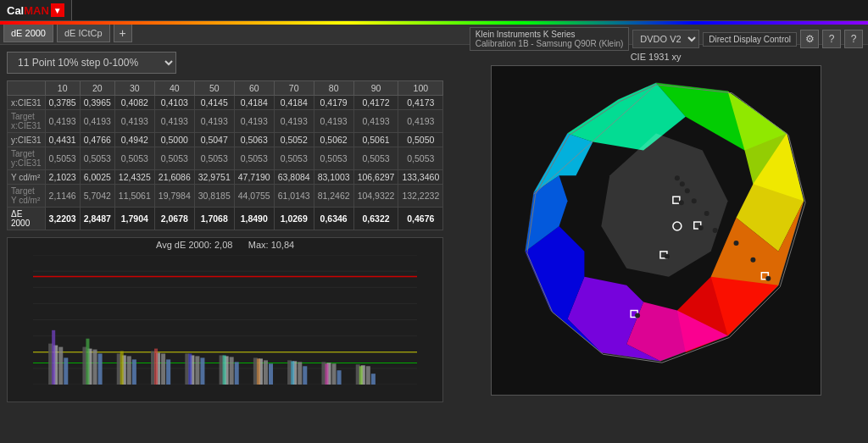  I want to click on row-label: ΔE 2000, so click(27, 219).